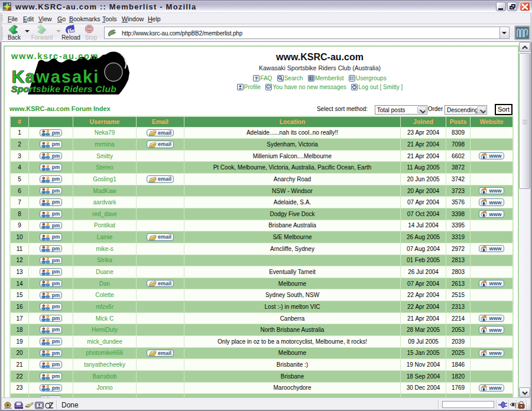  I want to click on svg-text: Sportsbike Riders Club, so click(64, 89).